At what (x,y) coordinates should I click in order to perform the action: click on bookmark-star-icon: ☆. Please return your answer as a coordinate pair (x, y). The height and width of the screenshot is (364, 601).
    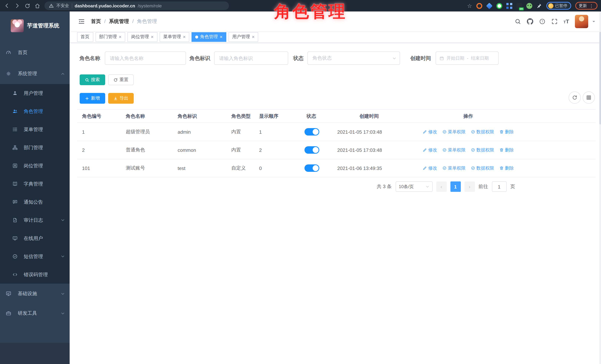
    Looking at the image, I should click on (470, 6).